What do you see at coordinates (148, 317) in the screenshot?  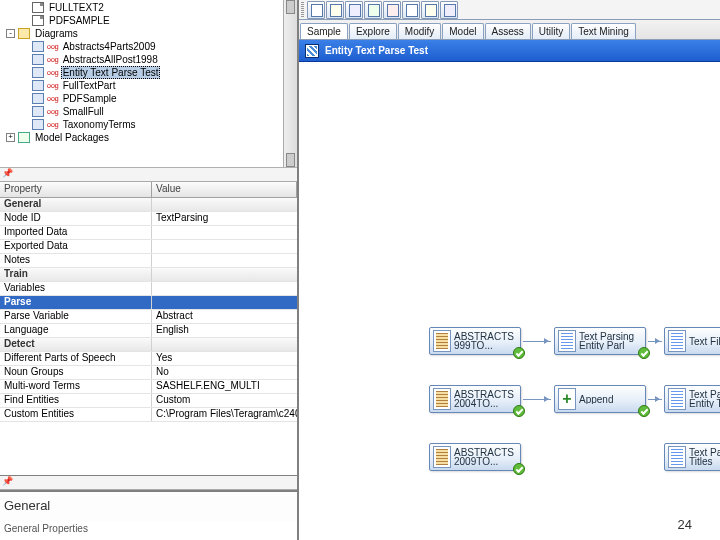 I see `property-row: Parse VariableAbstract` at bounding box center [148, 317].